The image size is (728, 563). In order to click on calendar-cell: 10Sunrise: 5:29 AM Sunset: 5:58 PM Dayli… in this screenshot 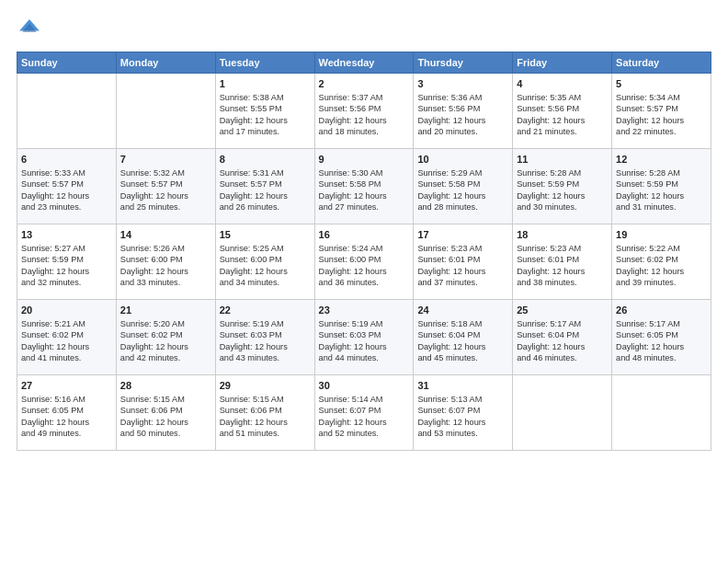, I will do `click(463, 187)`.